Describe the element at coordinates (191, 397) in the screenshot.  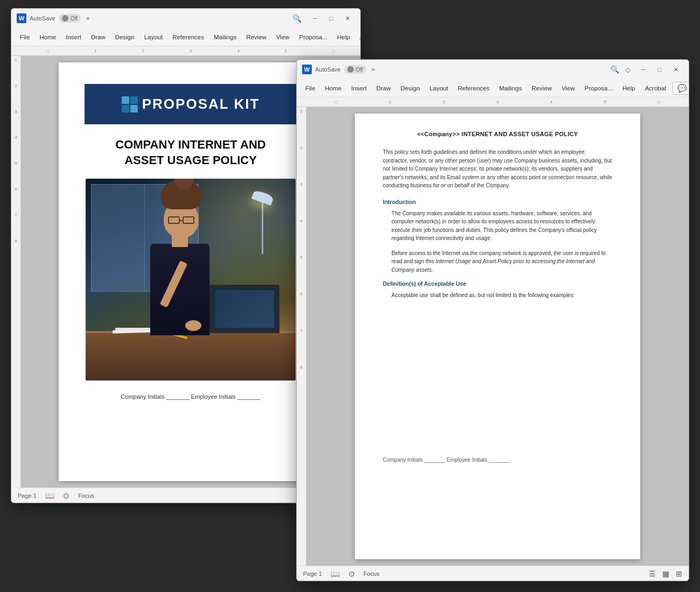
I see `cover-initials: Company Initials _______ Employee Initia…` at that location.